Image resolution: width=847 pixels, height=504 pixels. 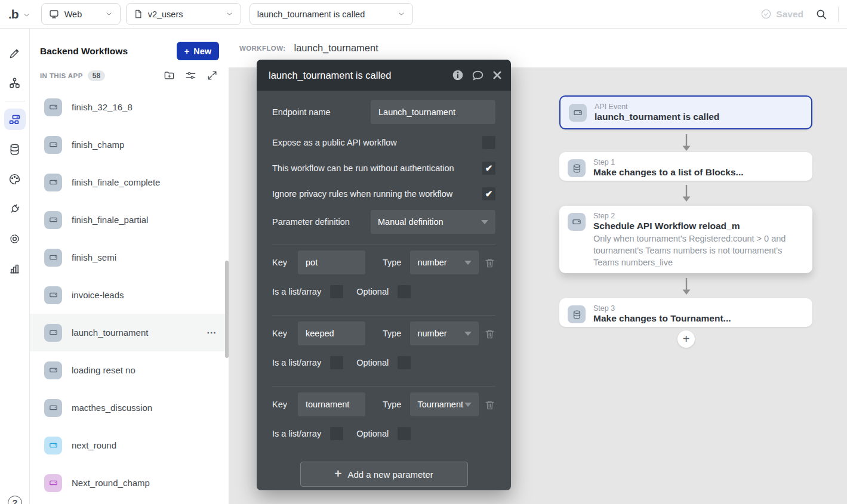 What do you see at coordinates (13, 14) in the screenshot?
I see `bubble-logo: .b` at bounding box center [13, 14].